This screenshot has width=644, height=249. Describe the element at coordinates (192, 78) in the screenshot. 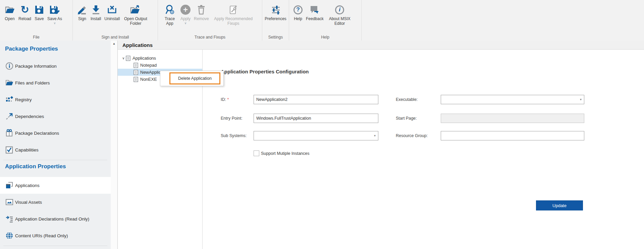

I see `context-menu: Delete Application` at that location.